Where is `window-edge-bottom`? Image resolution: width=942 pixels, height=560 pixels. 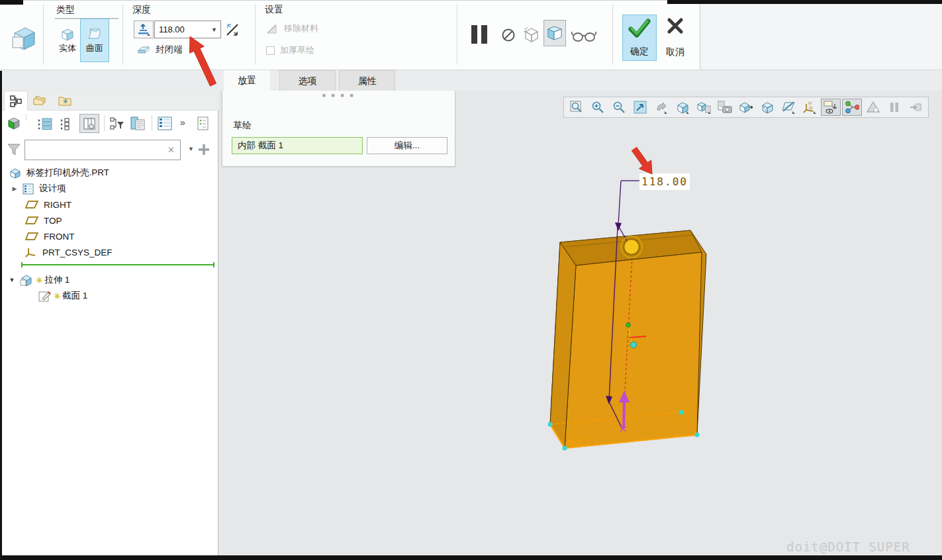 window-edge-bottom is located at coordinates (471, 557).